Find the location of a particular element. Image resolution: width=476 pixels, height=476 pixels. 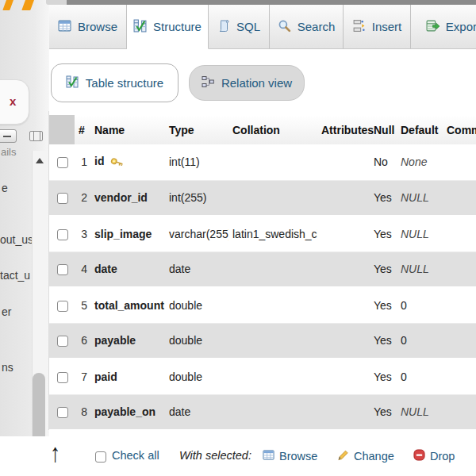

column-name: total_amount is located at coordinates (128, 305).